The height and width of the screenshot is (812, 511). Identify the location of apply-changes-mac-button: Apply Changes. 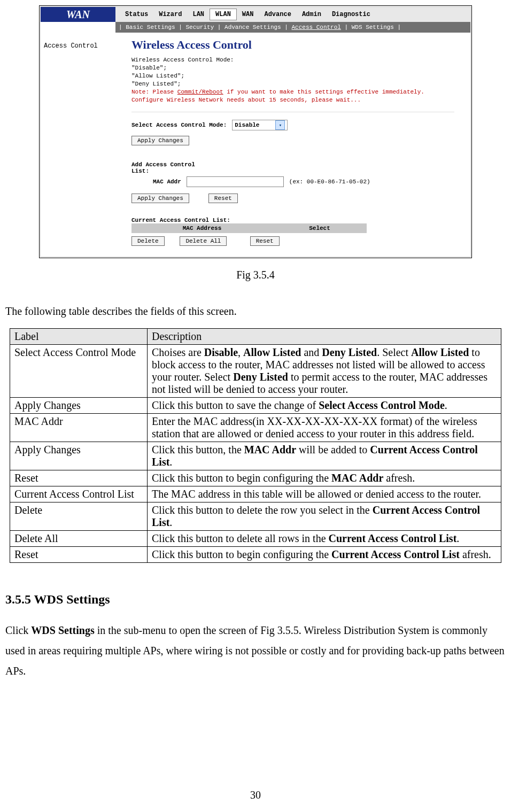
(160, 198).